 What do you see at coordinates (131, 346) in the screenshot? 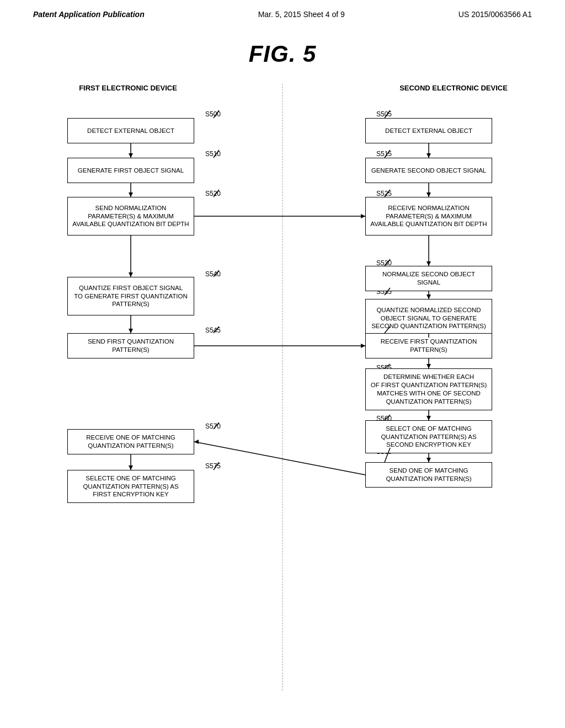
I see `box-send-first-quant: SEND FIRST QUANTIZATIONPATTERN(S)` at bounding box center [131, 346].